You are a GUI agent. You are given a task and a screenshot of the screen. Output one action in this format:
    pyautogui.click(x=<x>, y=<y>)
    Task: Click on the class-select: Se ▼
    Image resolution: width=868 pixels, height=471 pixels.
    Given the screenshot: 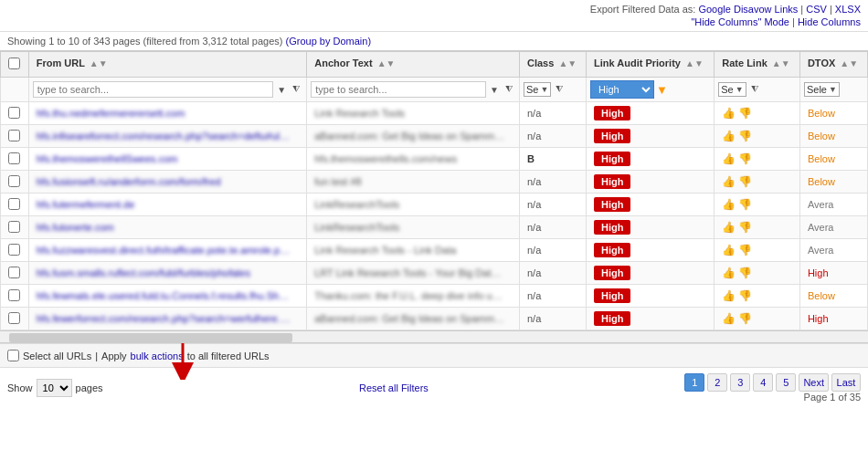 What is the action you would take?
    pyautogui.click(x=537, y=89)
    